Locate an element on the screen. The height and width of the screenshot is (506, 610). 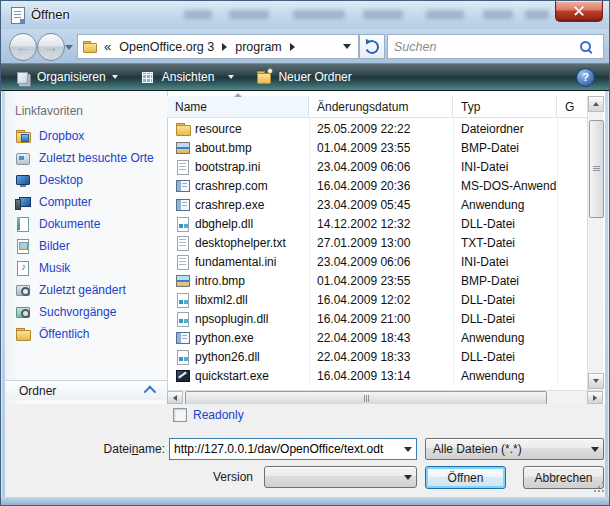
filetype-dropdown-button is located at coordinates (595, 449).